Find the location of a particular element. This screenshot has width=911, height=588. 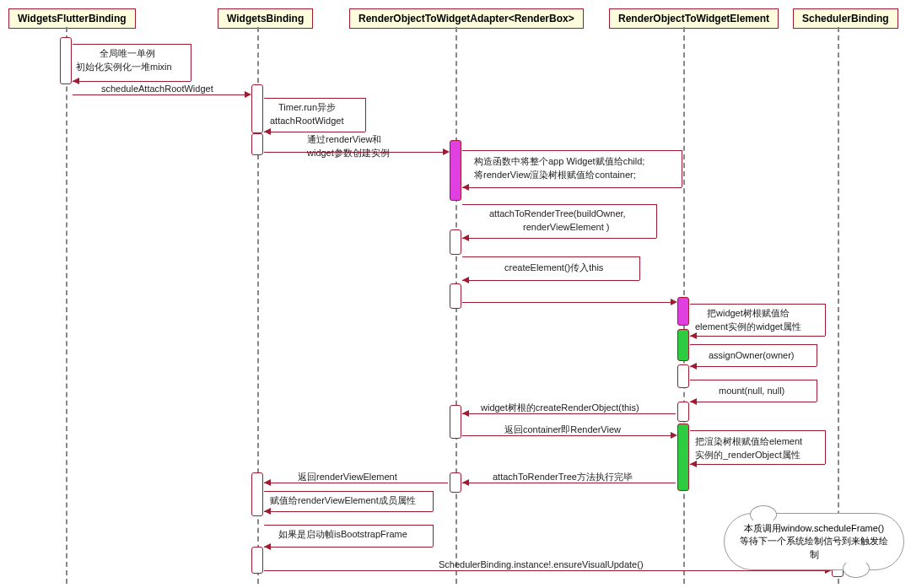

msg-label: attachToRenderTree方法执行完毕 is located at coordinates (563, 477).